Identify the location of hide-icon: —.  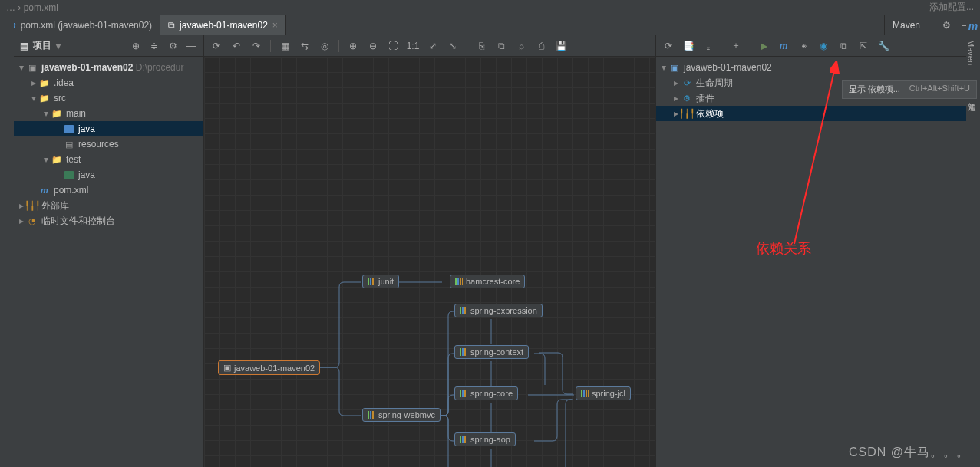
(191, 46).